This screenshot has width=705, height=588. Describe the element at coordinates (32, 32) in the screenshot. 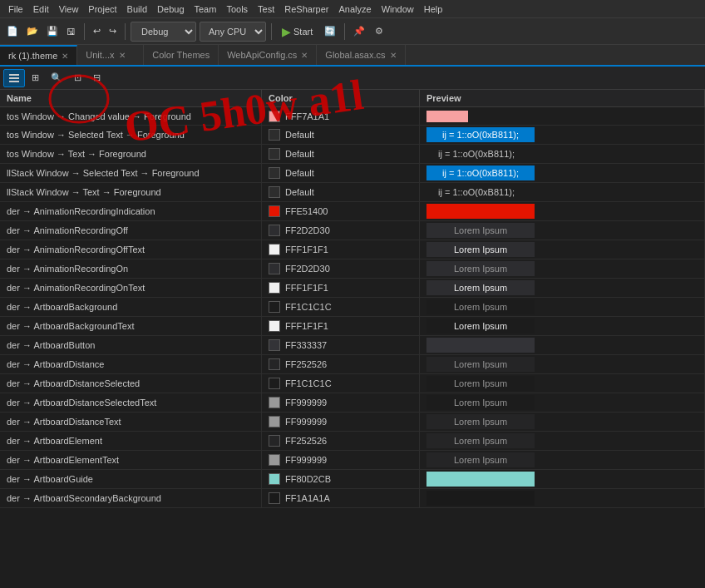

I see `open-btn: 📂` at that location.